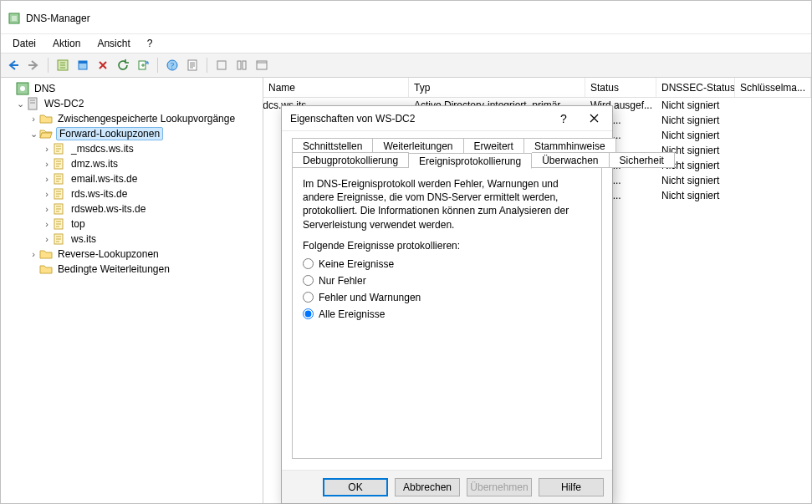 Image resolution: width=812 pixels, height=504 pixels. Describe the element at coordinates (110, 134) in the screenshot. I see `tree-forward-zones: Forward-Lookupzonen` at that location.